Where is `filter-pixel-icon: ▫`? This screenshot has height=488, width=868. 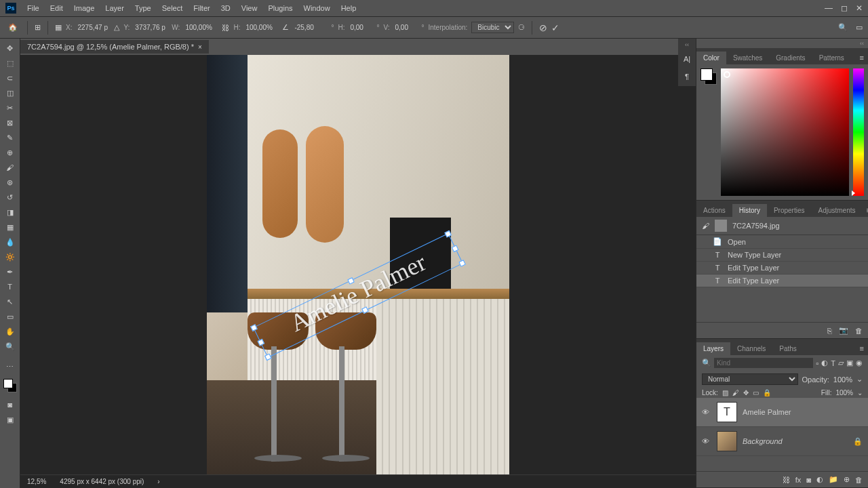 filter-pixel-icon: ▫ is located at coordinates (817, 363).